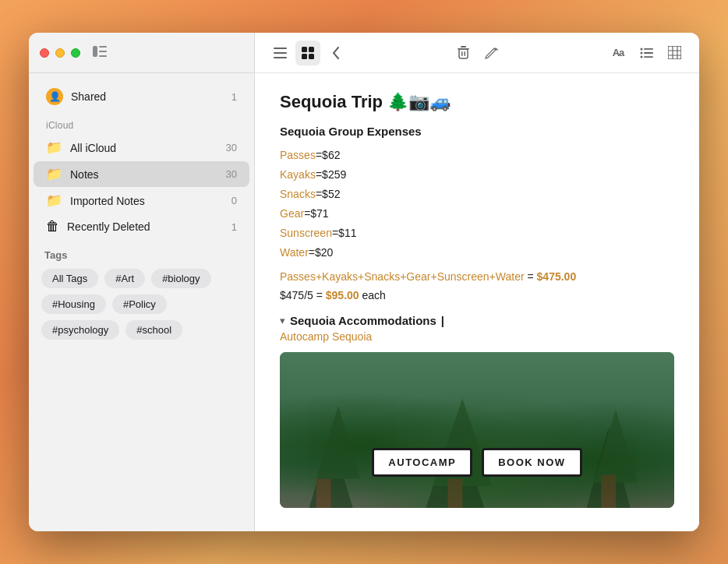 This screenshot has width=728, height=564. I want to click on maximize-button, so click(76, 53).